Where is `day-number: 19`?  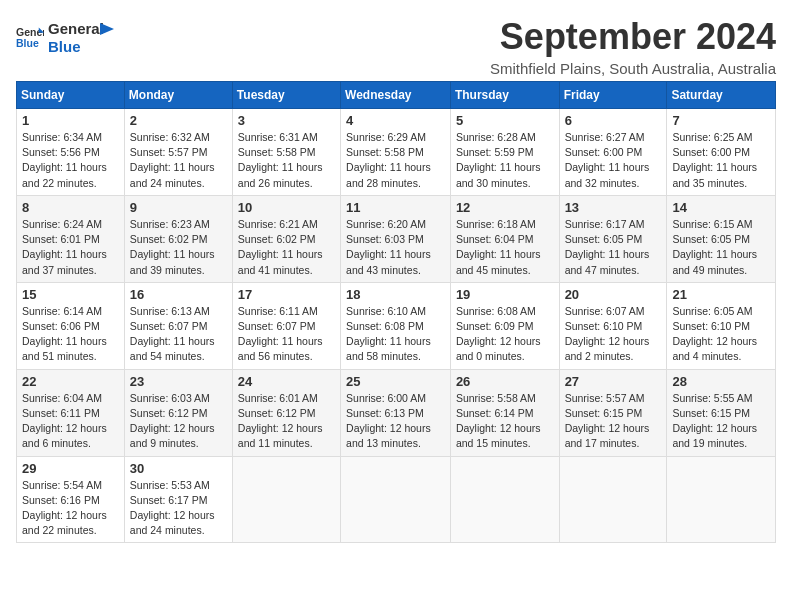
day-number: 19 is located at coordinates (505, 294).